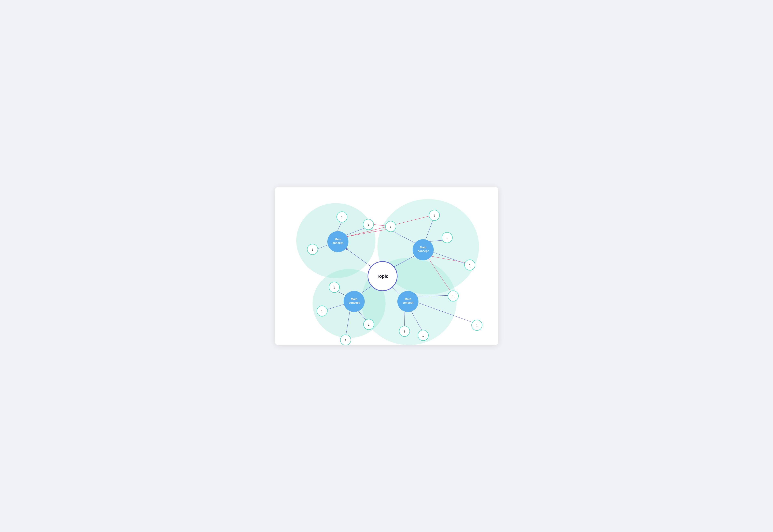 Image resolution: width=773 pixels, height=532 pixels. Describe the element at coordinates (369, 325) in the screenshot. I see `leaf-12-label: 1` at that location.